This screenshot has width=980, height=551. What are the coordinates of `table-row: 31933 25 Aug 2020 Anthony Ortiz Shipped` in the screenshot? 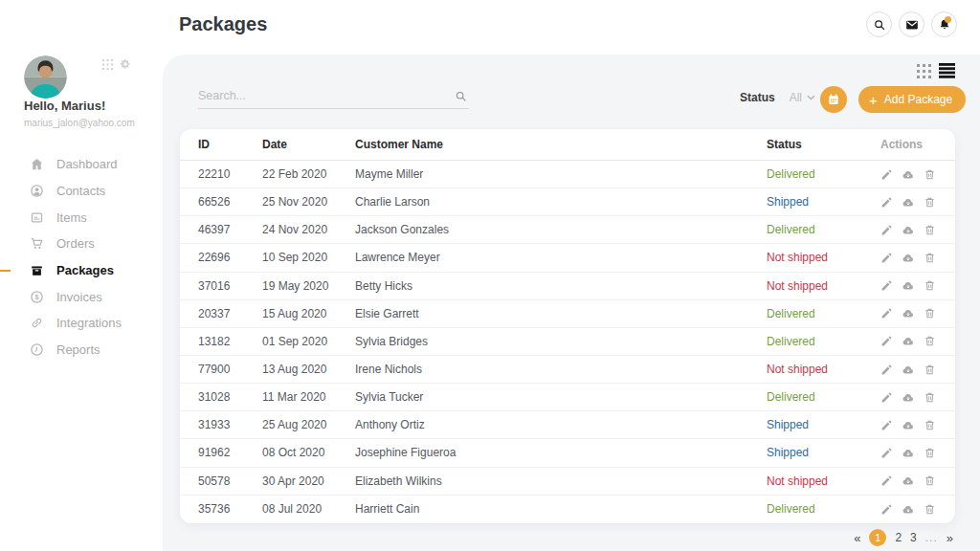 It's located at (568, 425).